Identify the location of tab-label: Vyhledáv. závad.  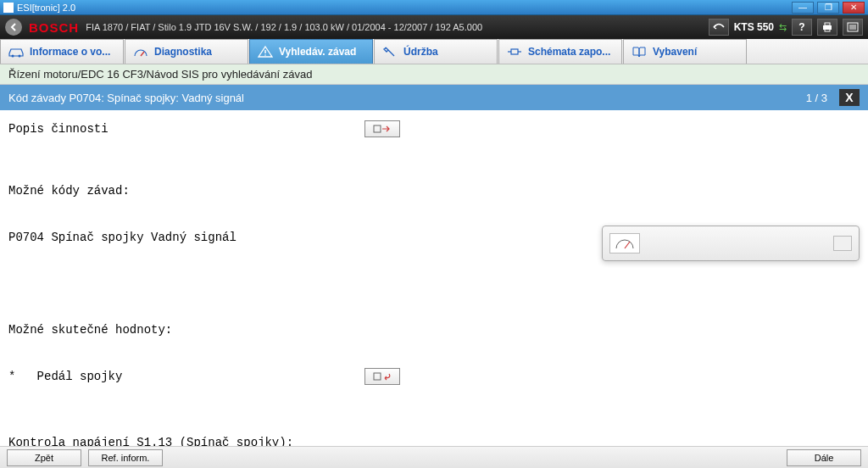
(317, 52).